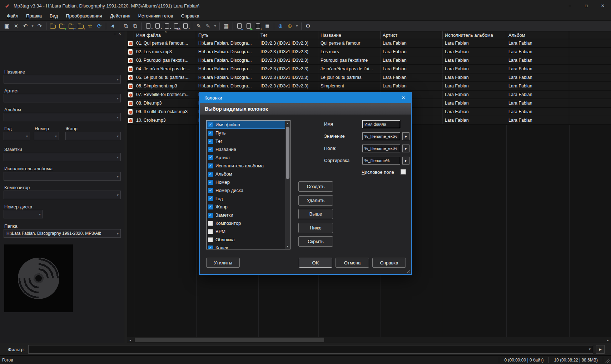 Image resolution: width=611 pixels, height=364 pixels. What do you see at coordinates (248, 185) in the screenshot?
I see `columns-listbox: Имя файла Путь Тег Название Артист Испол…` at bounding box center [248, 185].